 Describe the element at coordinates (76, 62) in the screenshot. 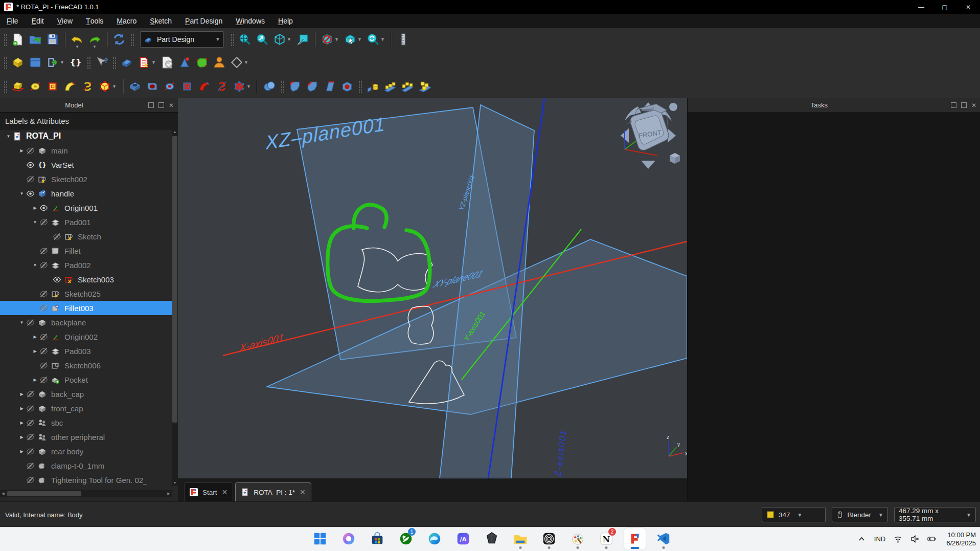

I see `expressions-button: {}` at that location.